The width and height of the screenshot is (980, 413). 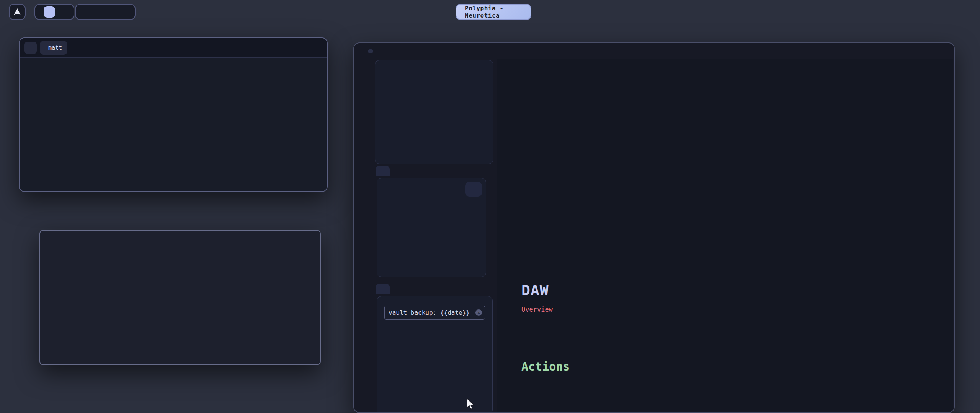 I want to click on actions-heading: Actions, so click(x=546, y=366).